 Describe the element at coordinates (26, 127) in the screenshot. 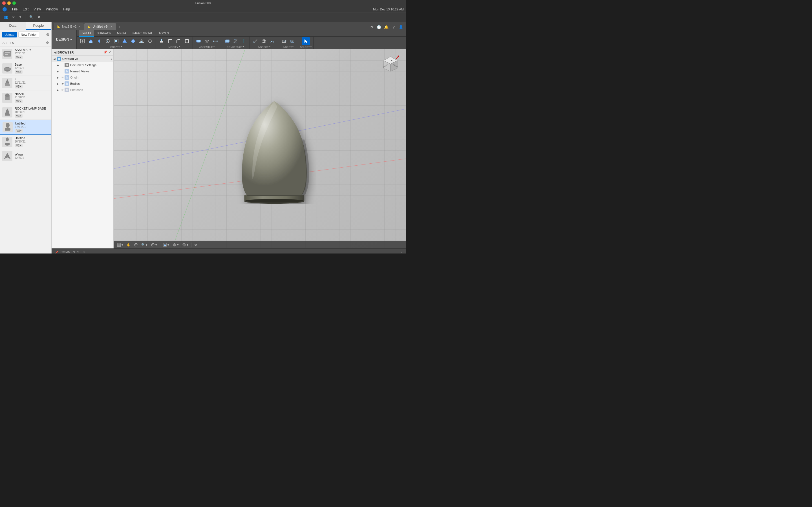

I see `list-item: Untitled 12/11/21 V8 ▾` at that location.